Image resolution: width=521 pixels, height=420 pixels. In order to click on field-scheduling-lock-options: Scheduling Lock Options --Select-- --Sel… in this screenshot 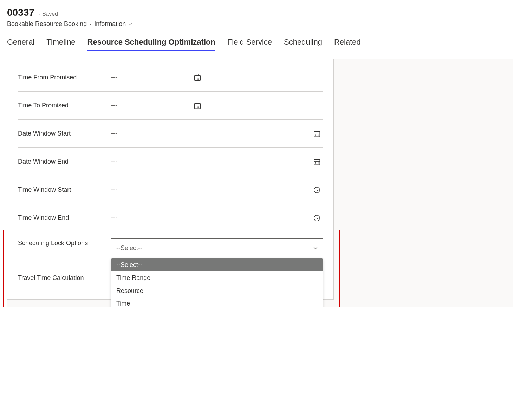, I will do `click(170, 248)`.